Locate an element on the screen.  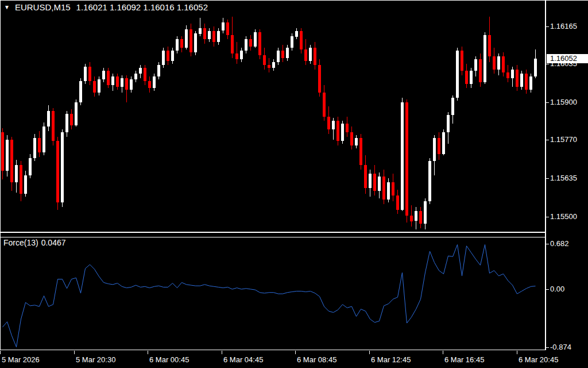
indicator-value: 0.0467 is located at coordinates (54, 243).